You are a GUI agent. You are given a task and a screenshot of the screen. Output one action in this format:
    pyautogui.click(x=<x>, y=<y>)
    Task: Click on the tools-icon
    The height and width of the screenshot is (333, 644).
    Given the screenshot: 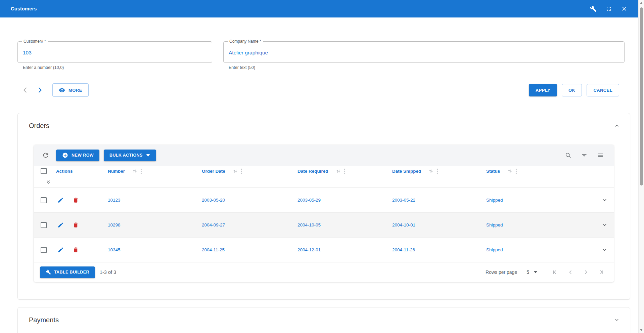 What is the action you would take?
    pyautogui.click(x=593, y=9)
    